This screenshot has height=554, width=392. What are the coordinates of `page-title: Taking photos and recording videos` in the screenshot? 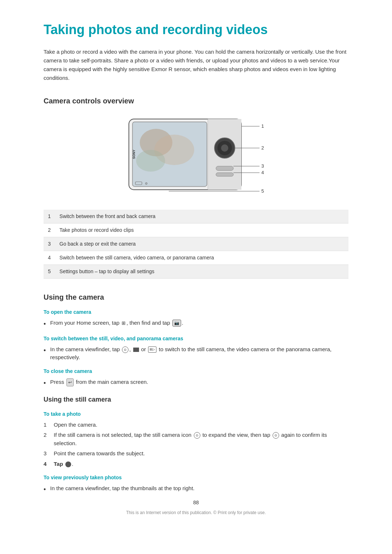 It's located at (196, 30).